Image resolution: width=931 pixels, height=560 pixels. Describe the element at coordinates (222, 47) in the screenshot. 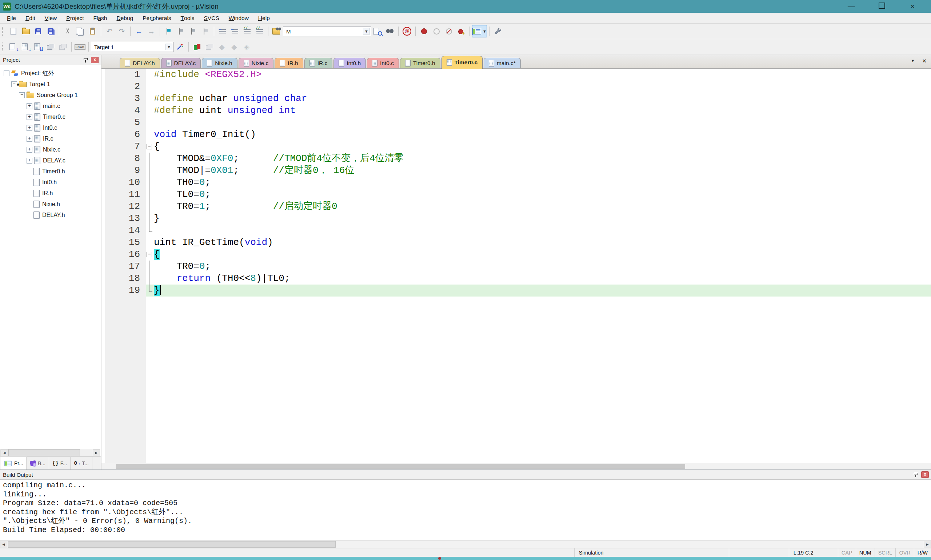

I see `manage-books-button: ◆` at that location.